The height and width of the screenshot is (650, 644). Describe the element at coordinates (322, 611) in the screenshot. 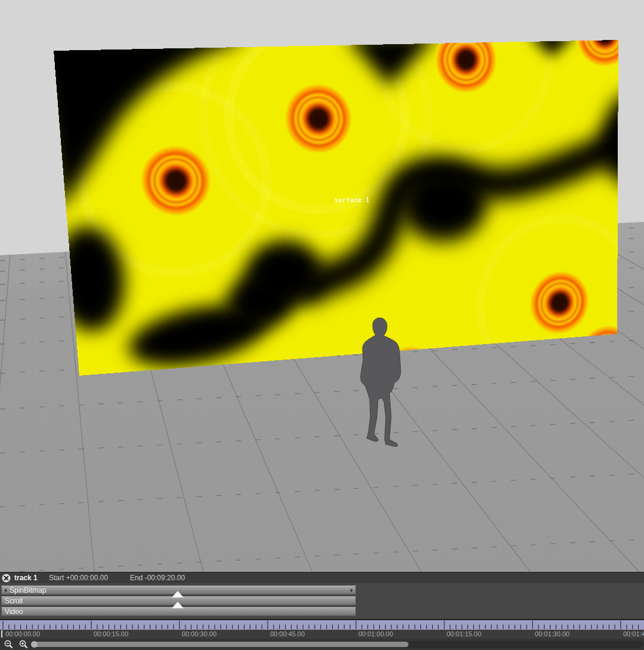

I see `timeline-panel: track 1 Start +00:00:00.00 End -00:09:20…` at that location.